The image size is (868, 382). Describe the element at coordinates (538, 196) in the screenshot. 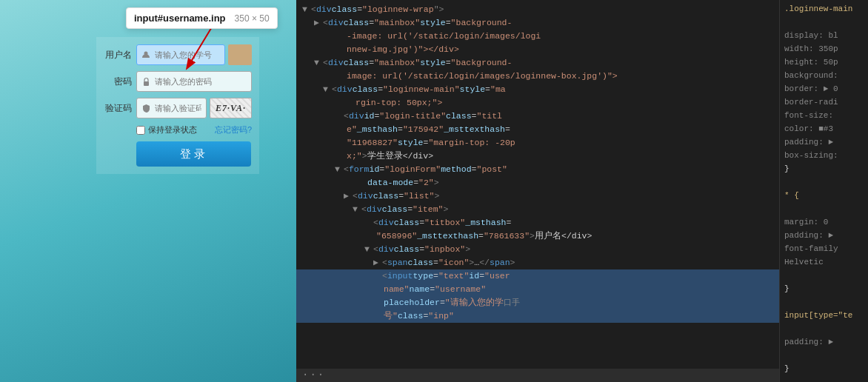

I see `source-line: ▶ <div class="list">` at that location.